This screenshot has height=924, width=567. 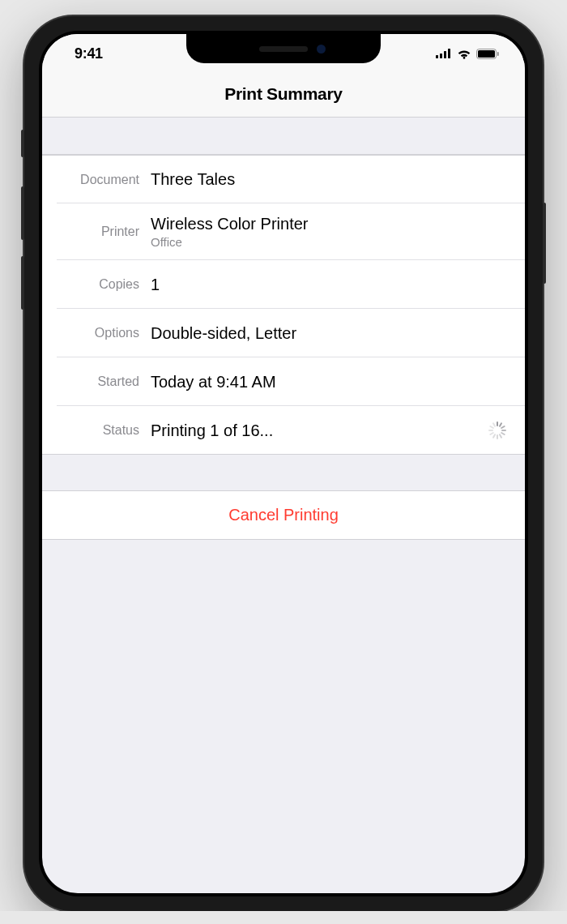 What do you see at coordinates (284, 284) in the screenshot?
I see `copies-row: Copies 1` at bounding box center [284, 284].